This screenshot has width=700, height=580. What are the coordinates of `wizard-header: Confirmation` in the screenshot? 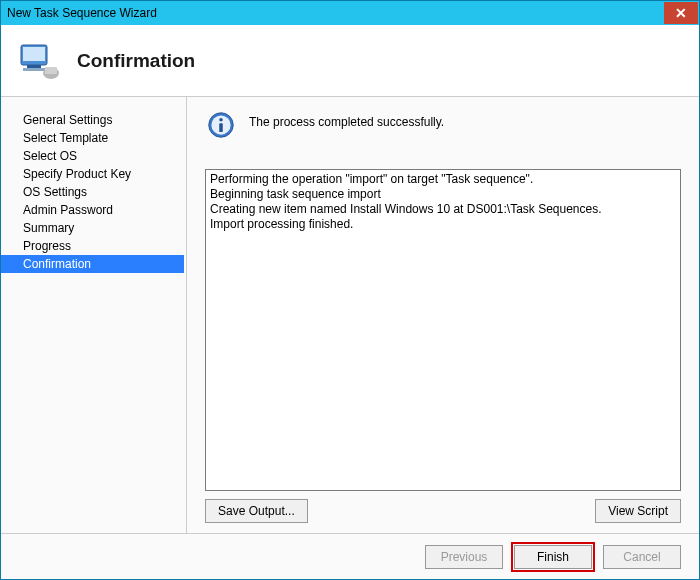 It's located at (350, 61).